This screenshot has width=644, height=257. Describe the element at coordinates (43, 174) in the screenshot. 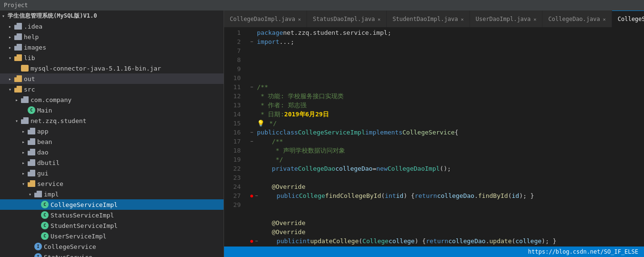

I see `gui-label: gui` at that location.